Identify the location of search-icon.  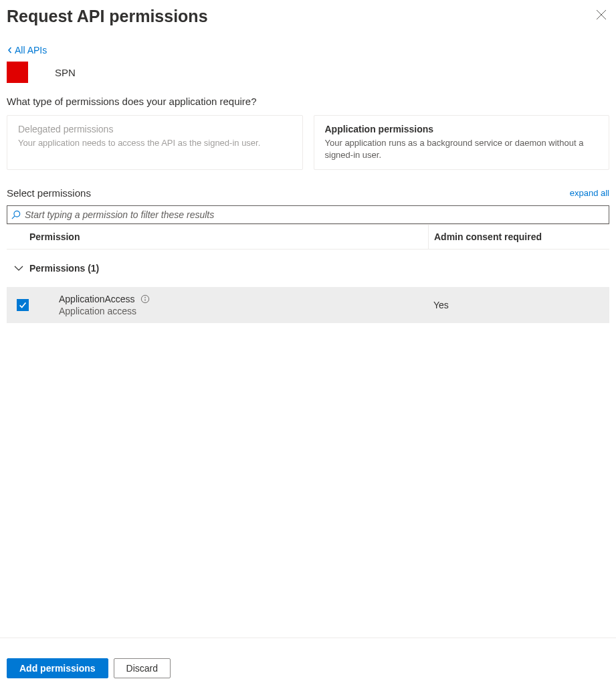
(16, 215).